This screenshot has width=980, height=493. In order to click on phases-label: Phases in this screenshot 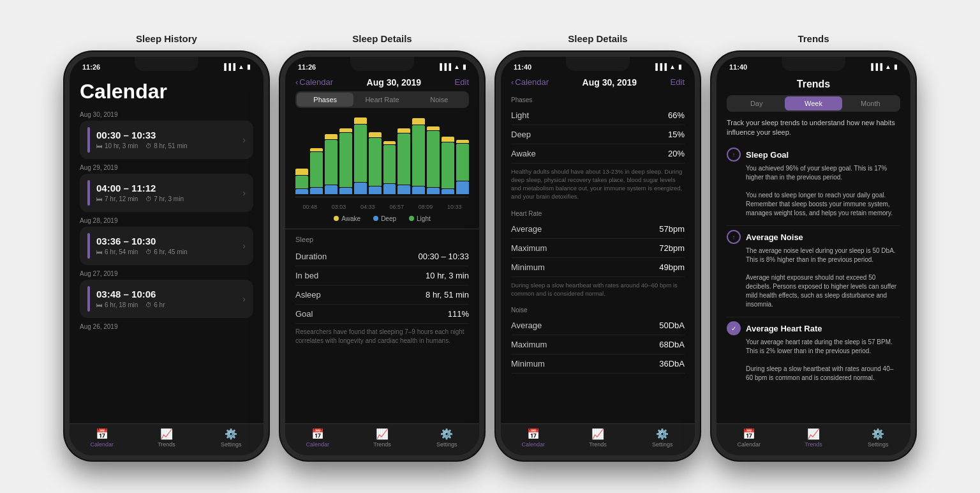, I will do `click(598, 100)`.